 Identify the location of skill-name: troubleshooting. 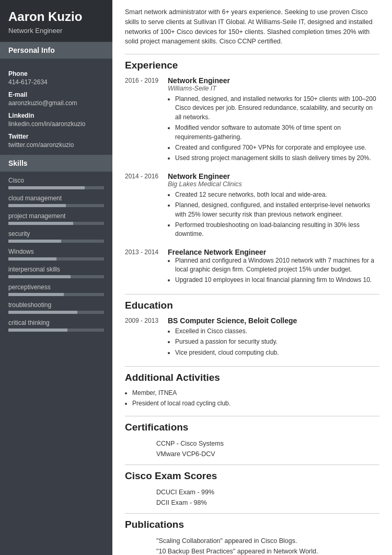
(56, 305).